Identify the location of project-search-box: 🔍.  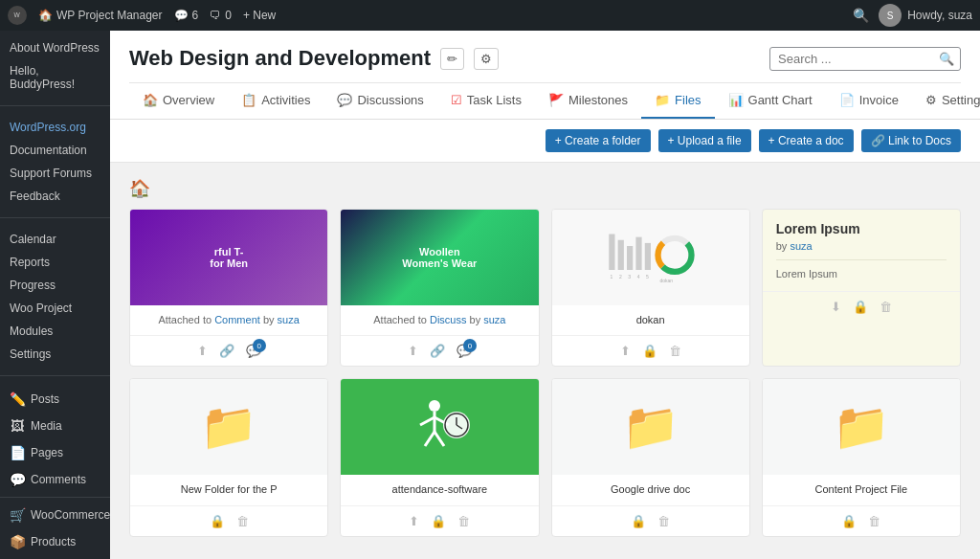
(865, 59).